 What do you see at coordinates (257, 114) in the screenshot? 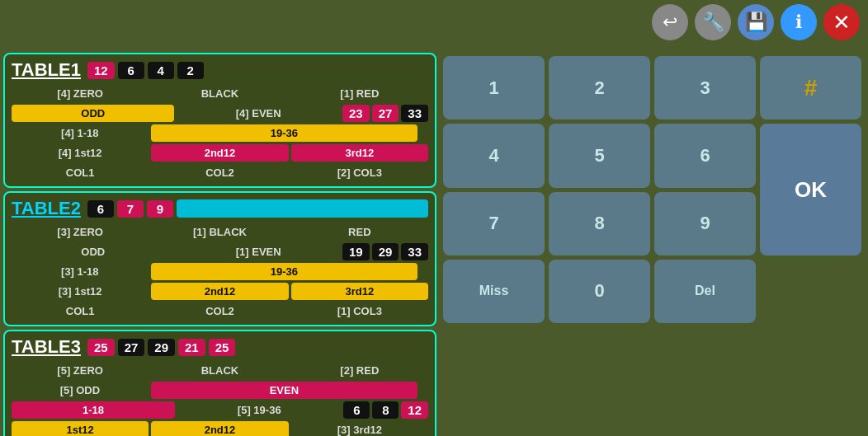
I see `t1-even: [4] EVEN` at bounding box center [257, 114].